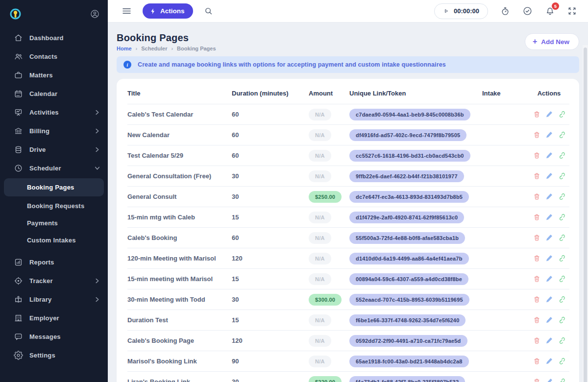 Image resolution: width=588 pixels, height=382 pixels. What do you see at coordinates (527, 11) in the screenshot?
I see `tasks-check-icon` at bounding box center [527, 11].